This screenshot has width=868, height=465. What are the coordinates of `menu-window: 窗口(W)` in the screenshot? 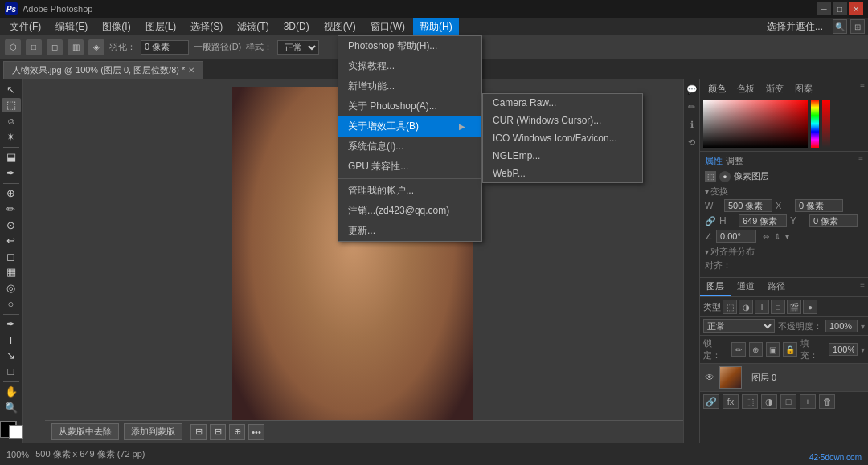 It's located at (387, 27).